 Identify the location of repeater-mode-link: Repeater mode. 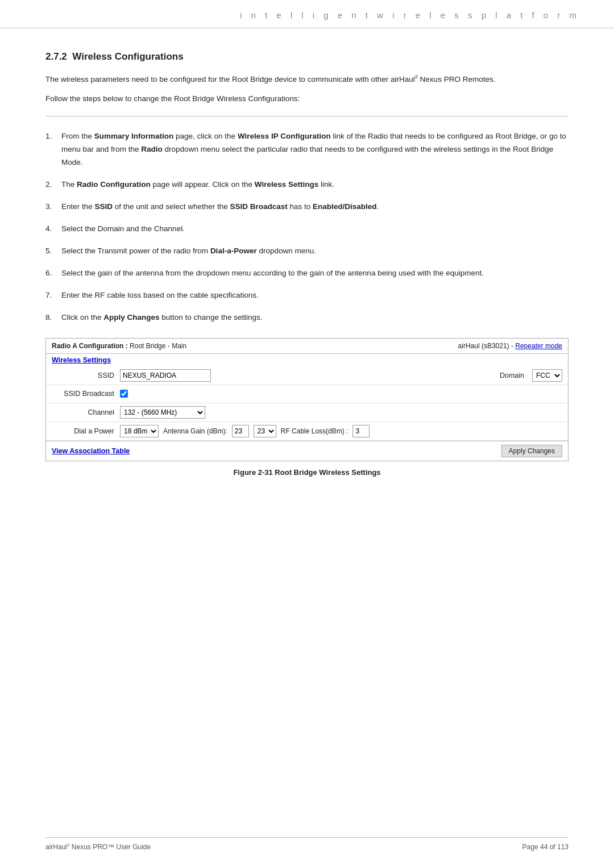
(539, 346).